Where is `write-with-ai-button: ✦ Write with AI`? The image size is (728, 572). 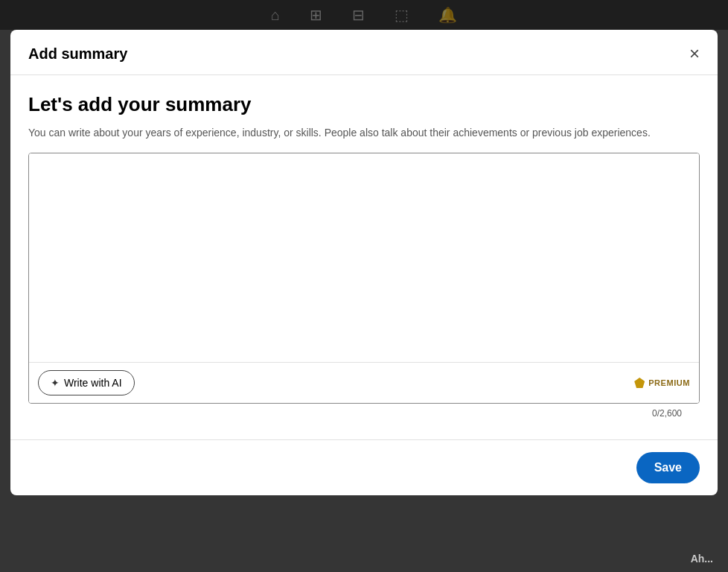
write-with-ai-button: ✦ Write with AI is located at coordinates (86, 383).